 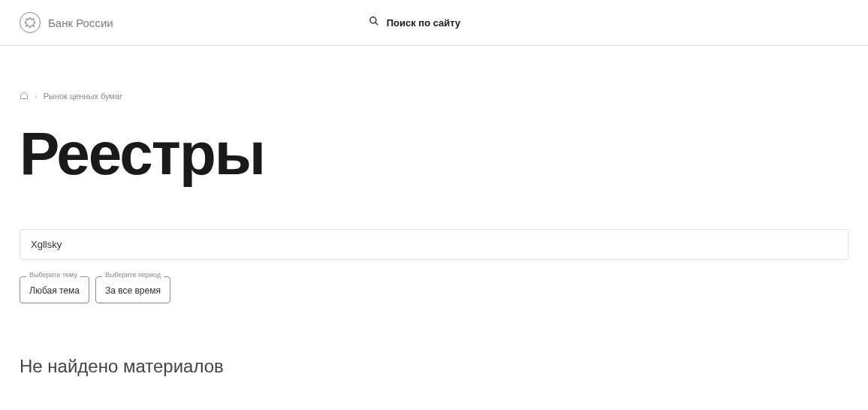 What do you see at coordinates (434, 245) in the screenshot?
I see `filter-search-row` at bounding box center [434, 245].